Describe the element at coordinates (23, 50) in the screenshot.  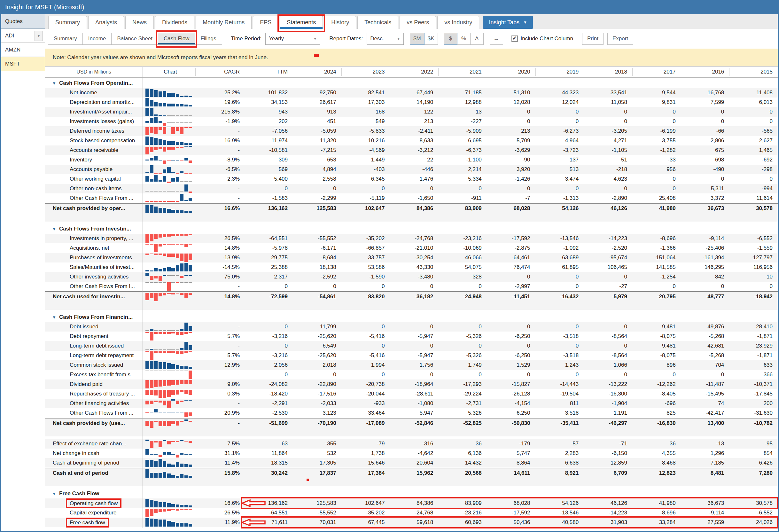
I see `sidebar-item-amzn: AMZN` at that location.